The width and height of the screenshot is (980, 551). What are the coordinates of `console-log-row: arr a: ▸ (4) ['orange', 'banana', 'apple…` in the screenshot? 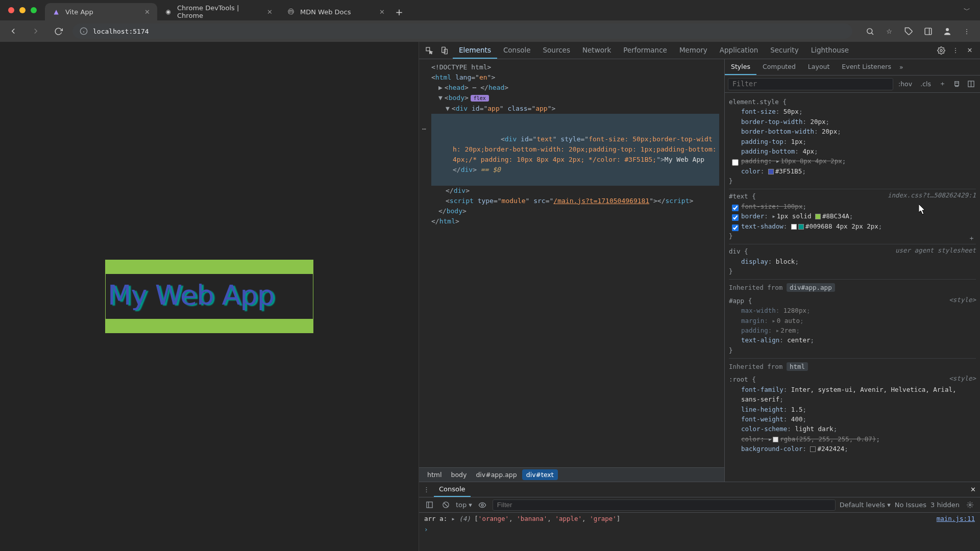 It's located at (699, 518).